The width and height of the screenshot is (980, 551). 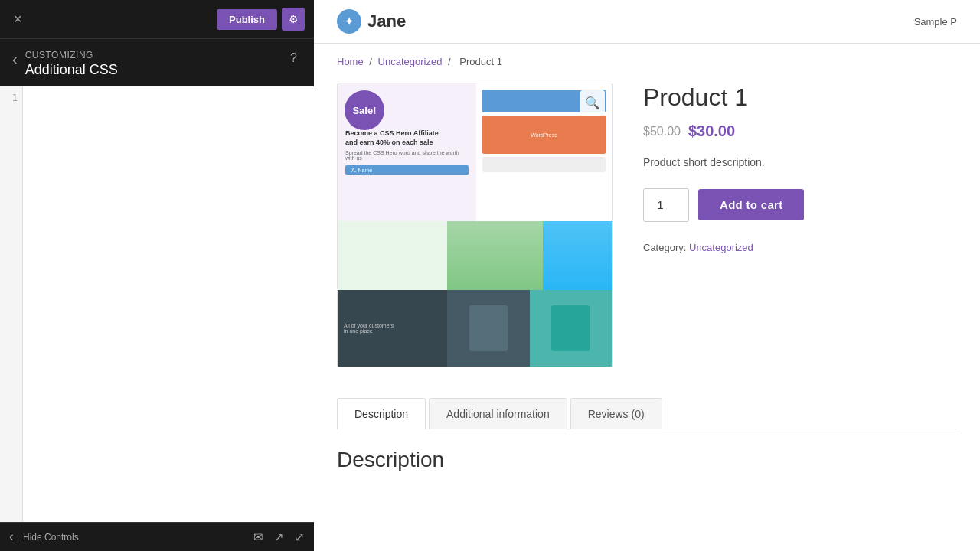 What do you see at coordinates (294, 58) in the screenshot?
I see `help-button: ?` at bounding box center [294, 58].